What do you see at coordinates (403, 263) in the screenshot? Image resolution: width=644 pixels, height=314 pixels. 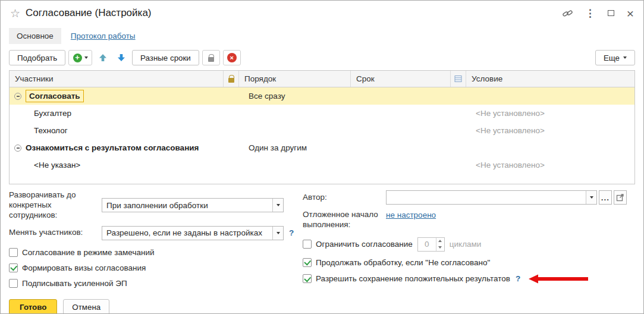 I see `checkbox-label: Продолжать обработку, если "Не согласова…` at bounding box center [403, 263].